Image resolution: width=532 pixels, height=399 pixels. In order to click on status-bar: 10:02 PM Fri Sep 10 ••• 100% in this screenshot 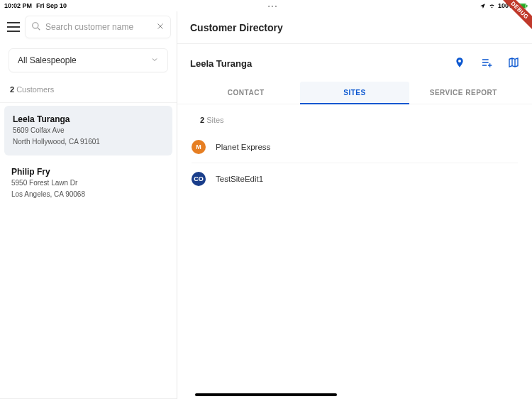, I will do `click(266, 6)`.